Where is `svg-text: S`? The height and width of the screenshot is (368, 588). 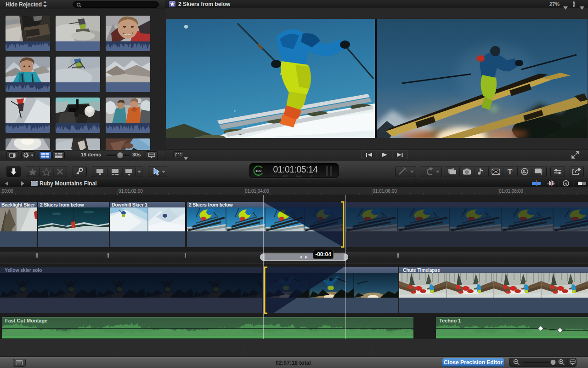 svg-text: S is located at coordinates (566, 184).